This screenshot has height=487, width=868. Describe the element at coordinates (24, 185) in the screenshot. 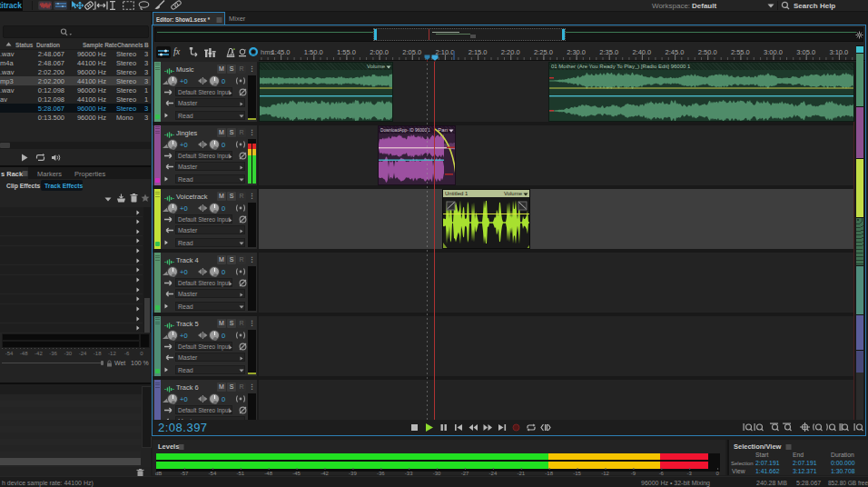

I see `clip-effects-button: Clip Effects` at that location.